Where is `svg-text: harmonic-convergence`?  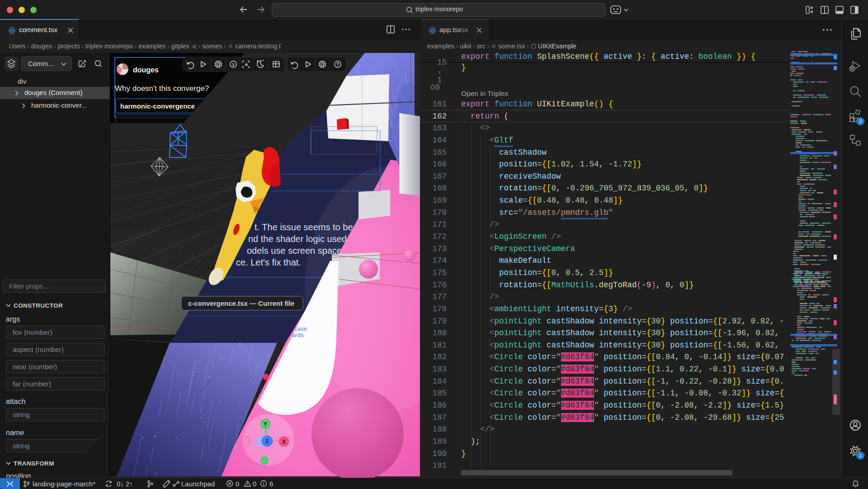
svg-text: harmonic-convergence is located at coordinates (157, 106).